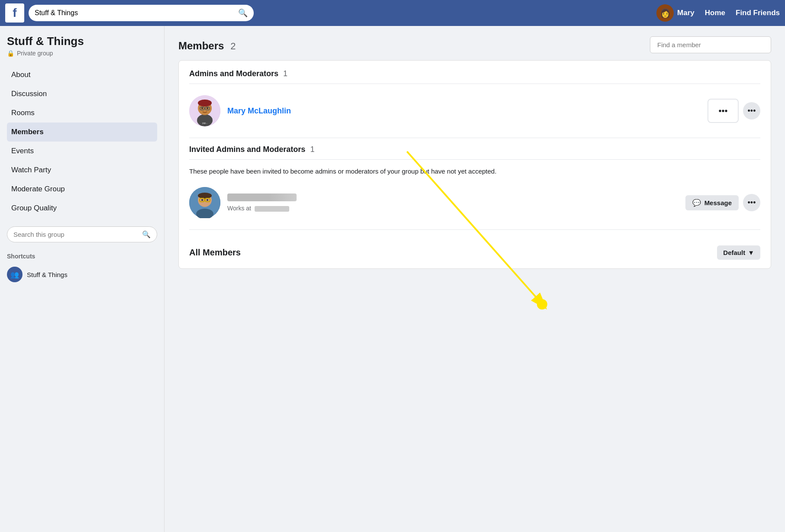 Image resolution: width=785 pixels, height=532 pixels. Describe the element at coordinates (262, 208) in the screenshot. I see `invited-member-workplace: Works at` at that location.